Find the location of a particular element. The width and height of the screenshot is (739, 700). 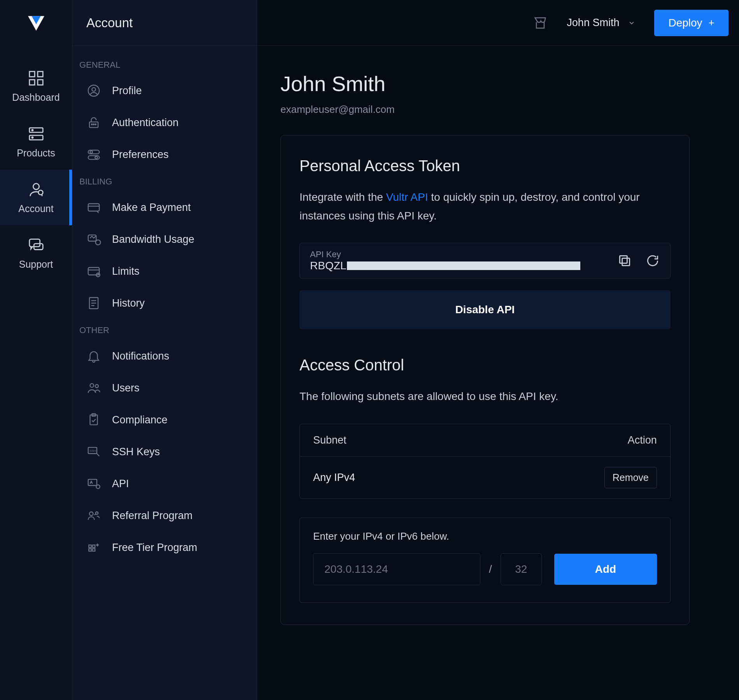

rail-item-support: Support is located at coordinates (36, 253).